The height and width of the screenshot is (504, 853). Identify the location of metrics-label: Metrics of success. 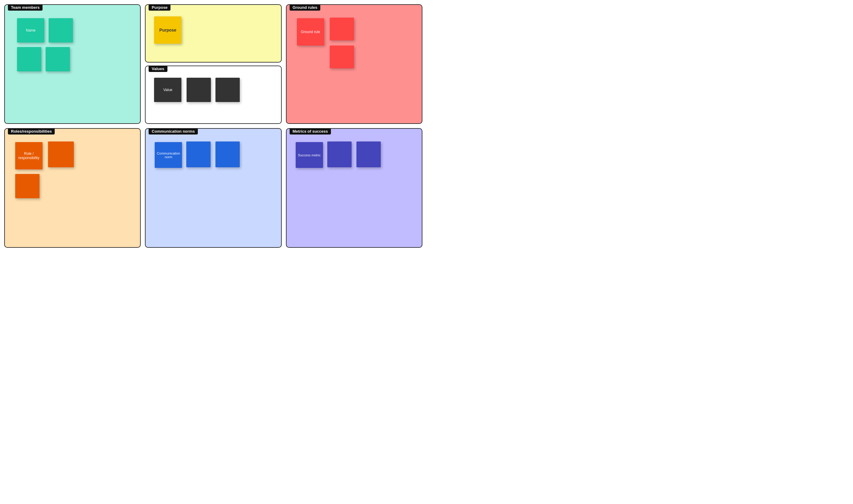
(310, 131).